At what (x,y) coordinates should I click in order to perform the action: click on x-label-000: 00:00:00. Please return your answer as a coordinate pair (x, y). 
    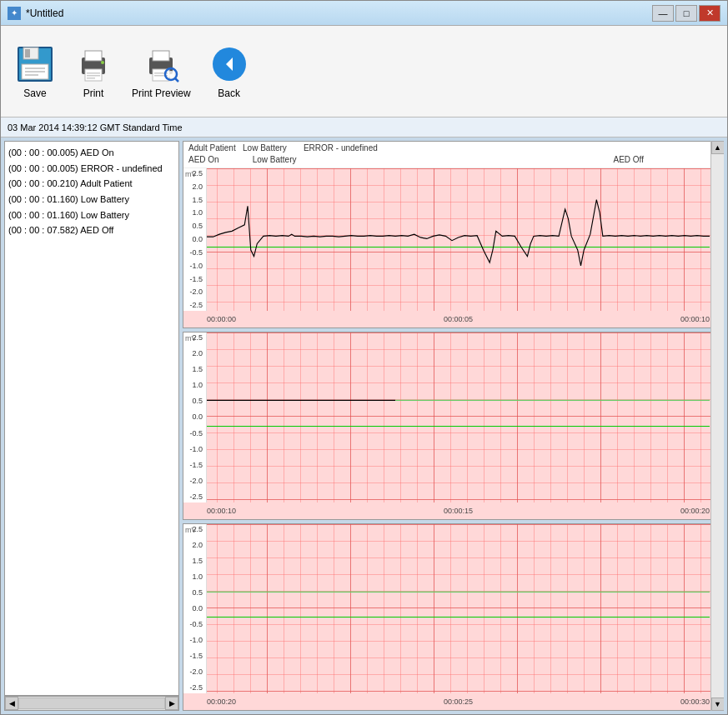
    Looking at the image, I should click on (222, 319).